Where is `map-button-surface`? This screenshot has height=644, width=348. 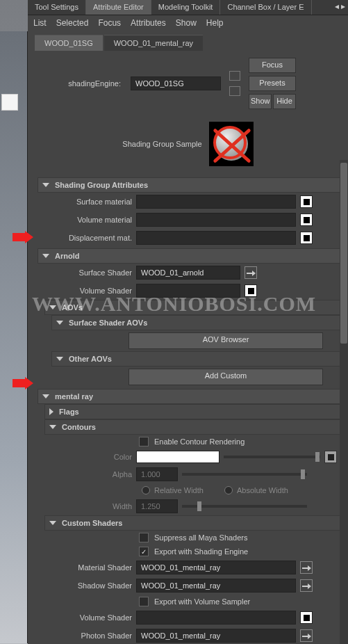 map-button-surface is located at coordinates (306, 202).